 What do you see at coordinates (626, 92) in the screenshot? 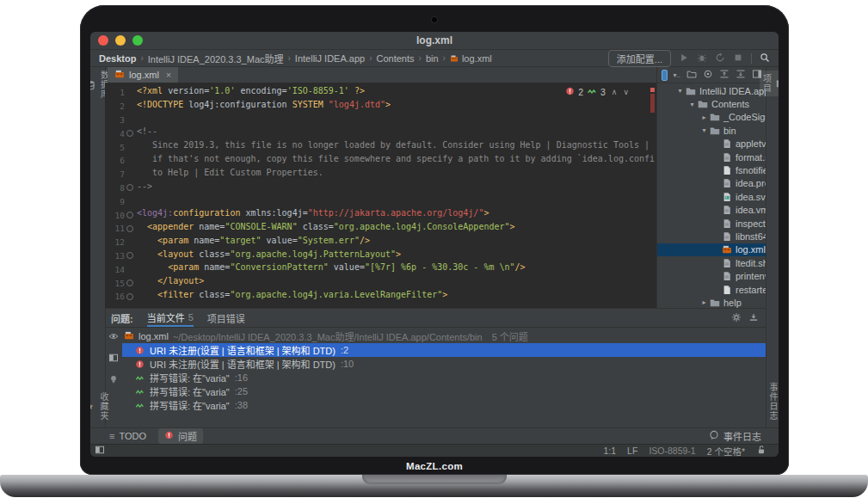
I see `next-problem-icon: ∨` at bounding box center [626, 92].